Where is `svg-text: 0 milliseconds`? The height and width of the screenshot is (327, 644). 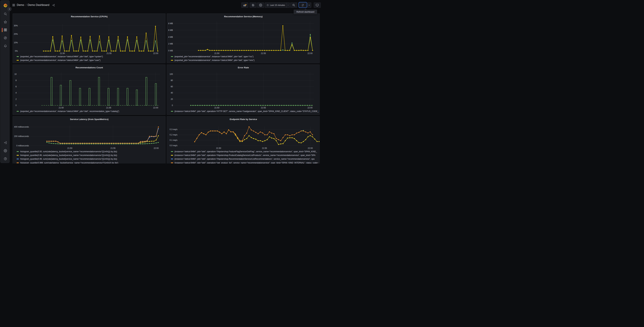 svg-text: 0 milliseconds is located at coordinates (22, 146).